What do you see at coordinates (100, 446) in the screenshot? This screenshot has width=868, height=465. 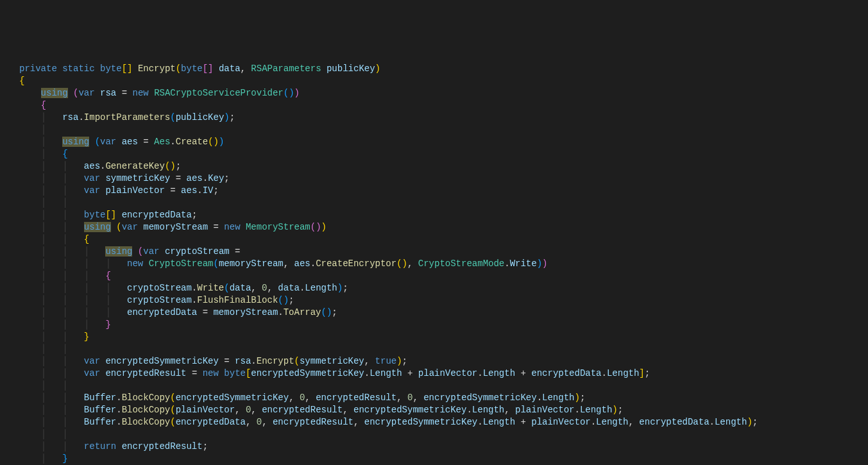 I see `keyword-return: return` at bounding box center [100, 446].